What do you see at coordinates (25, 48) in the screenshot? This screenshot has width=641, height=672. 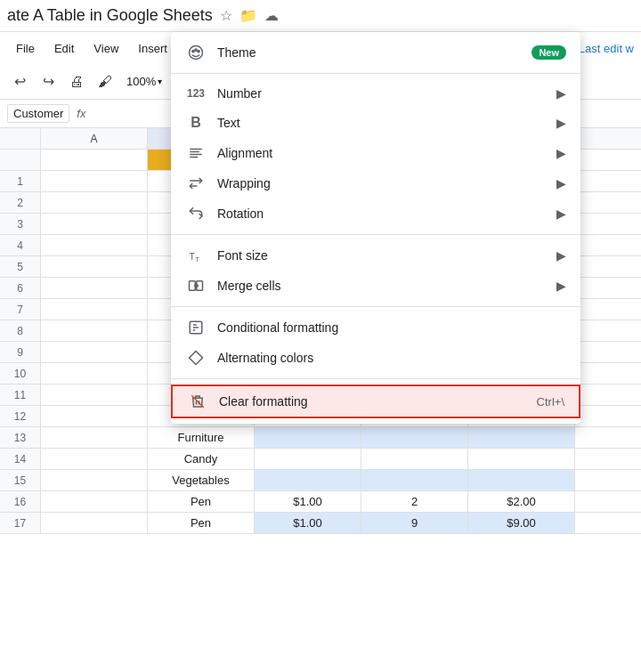 I see `menu-file: File` at bounding box center [25, 48].